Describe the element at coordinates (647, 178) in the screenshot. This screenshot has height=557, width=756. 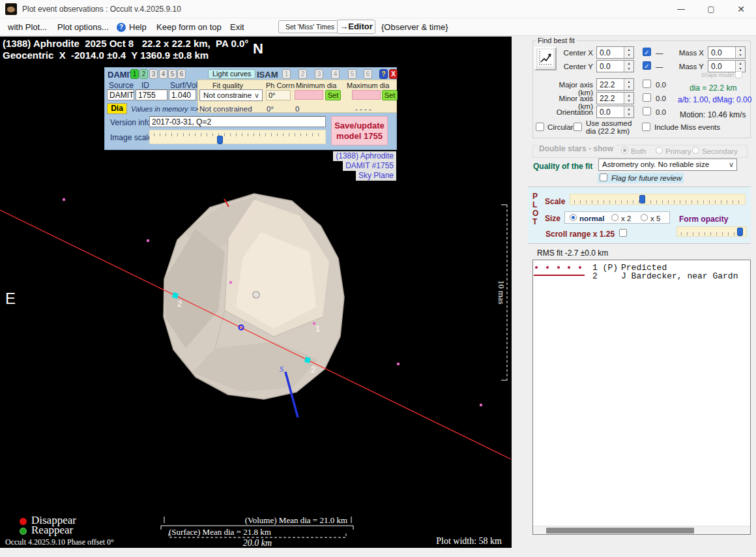
I see `flag-review-label: Flag for future review` at that location.